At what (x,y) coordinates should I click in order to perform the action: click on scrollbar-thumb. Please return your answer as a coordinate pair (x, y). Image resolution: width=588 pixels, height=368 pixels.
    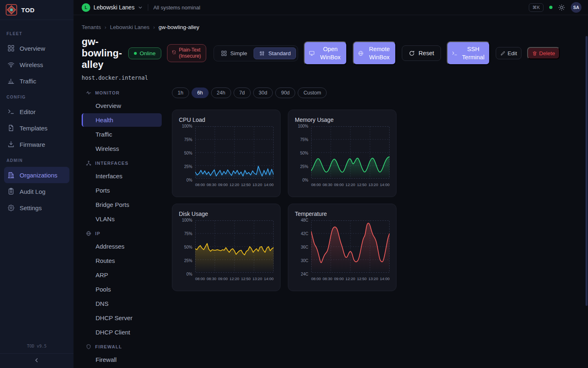
    Looking at the image, I should click on (586, 171).